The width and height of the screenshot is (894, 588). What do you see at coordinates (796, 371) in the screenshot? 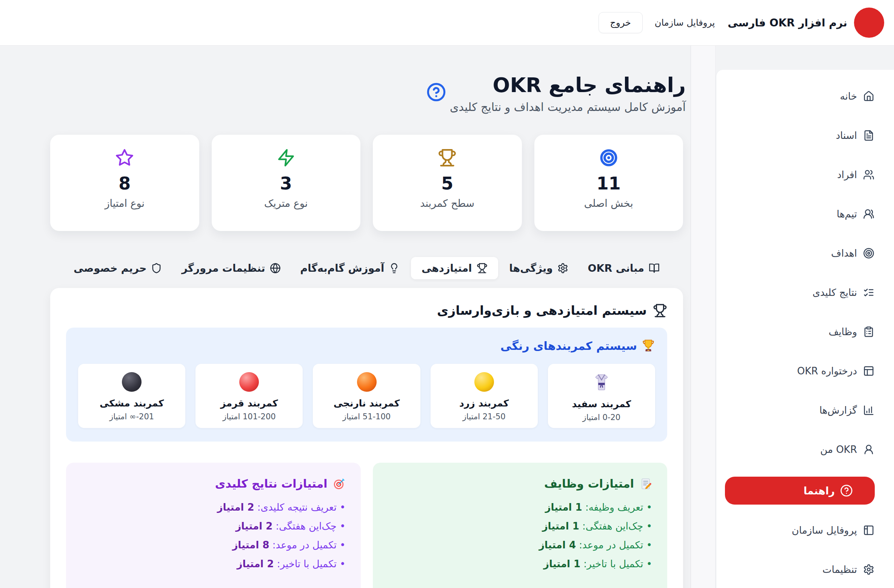
I see `sidebar-item-okr-tree: درختواره OKR` at bounding box center [796, 371].